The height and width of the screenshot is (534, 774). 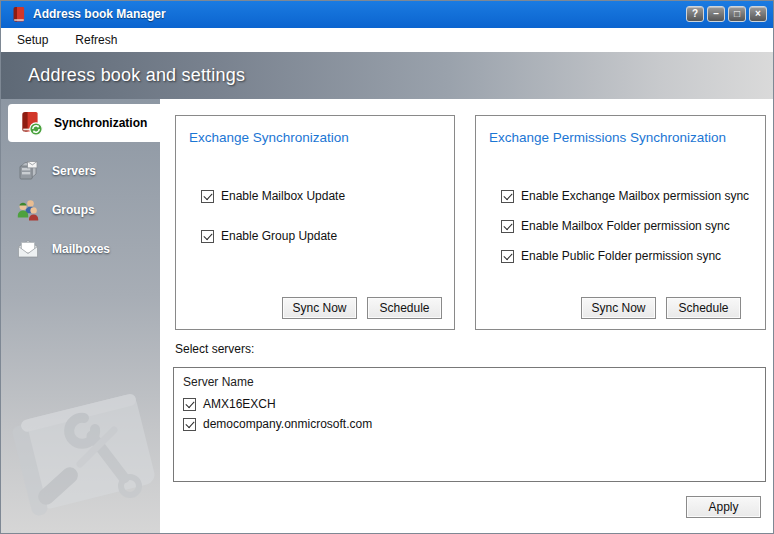 I want to click on title-bar: Address book Manager ? – □ ×, so click(x=387, y=14).